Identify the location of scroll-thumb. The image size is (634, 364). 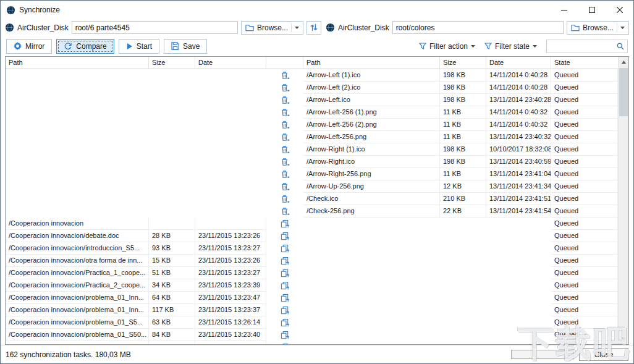
(623, 92).